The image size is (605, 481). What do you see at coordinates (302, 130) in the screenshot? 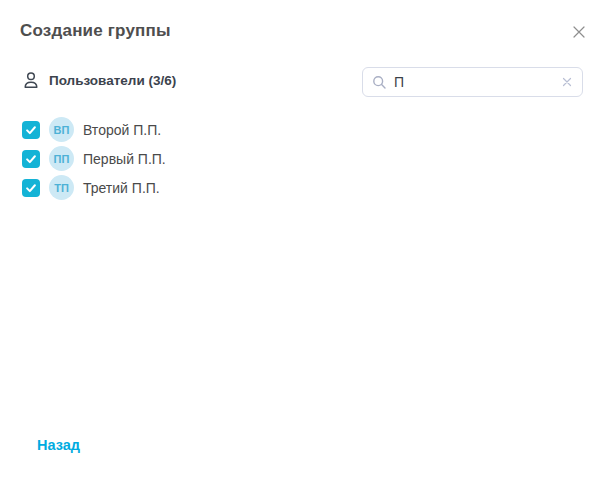
I see `list-item: ВП Второй П.П.` at bounding box center [302, 130].